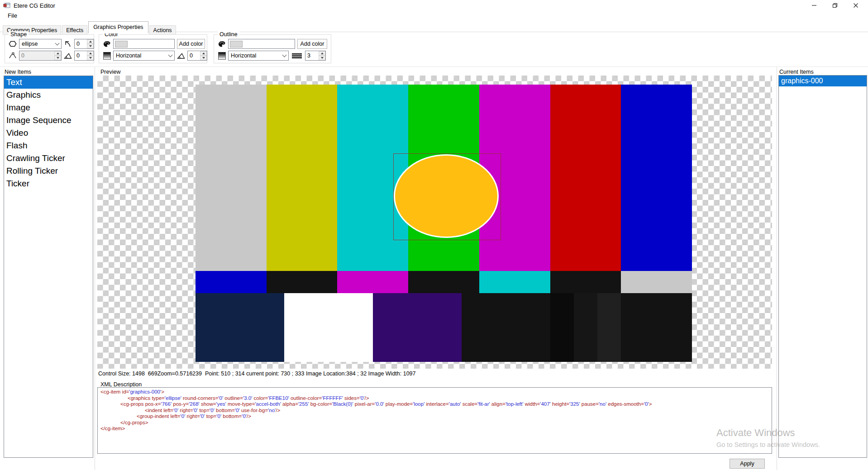  What do you see at coordinates (272, 44) in the screenshot?
I see `outline-row-1: Add color` at bounding box center [272, 44].